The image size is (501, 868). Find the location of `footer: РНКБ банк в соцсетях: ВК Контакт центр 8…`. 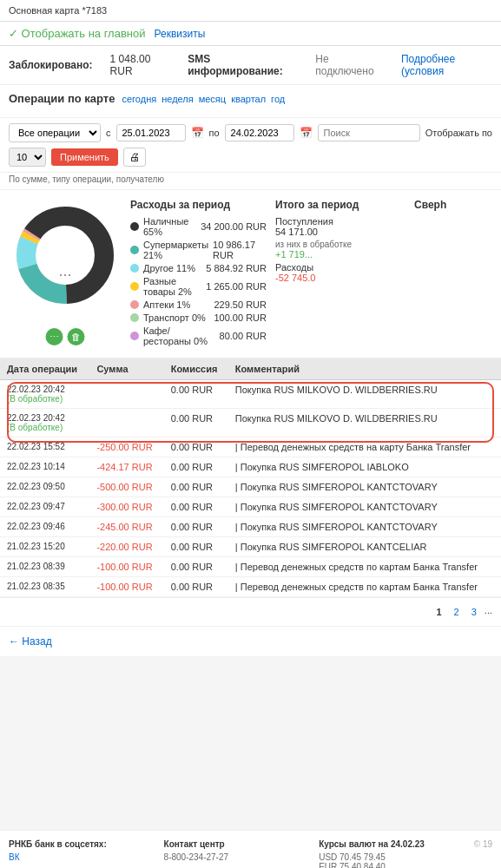

footer: РНКБ банк в соцсетях: ВК Контакт центр 8… is located at coordinates (250, 849).